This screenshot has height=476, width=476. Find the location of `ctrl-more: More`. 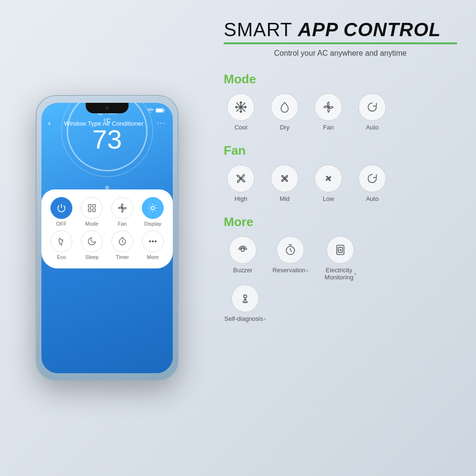

ctrl-more: More is located at coordinates (153, 245).